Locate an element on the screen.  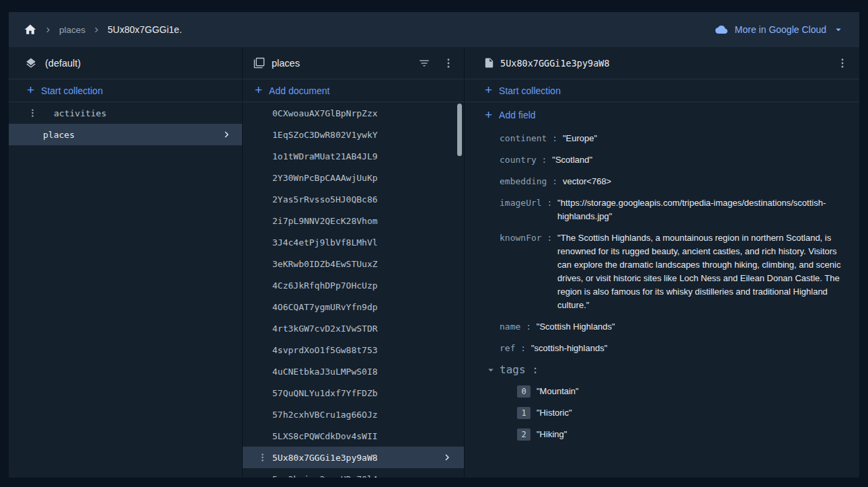
field-value: "https://storage.googleapis.com/tripedia… is located at coordinates (701, 210).